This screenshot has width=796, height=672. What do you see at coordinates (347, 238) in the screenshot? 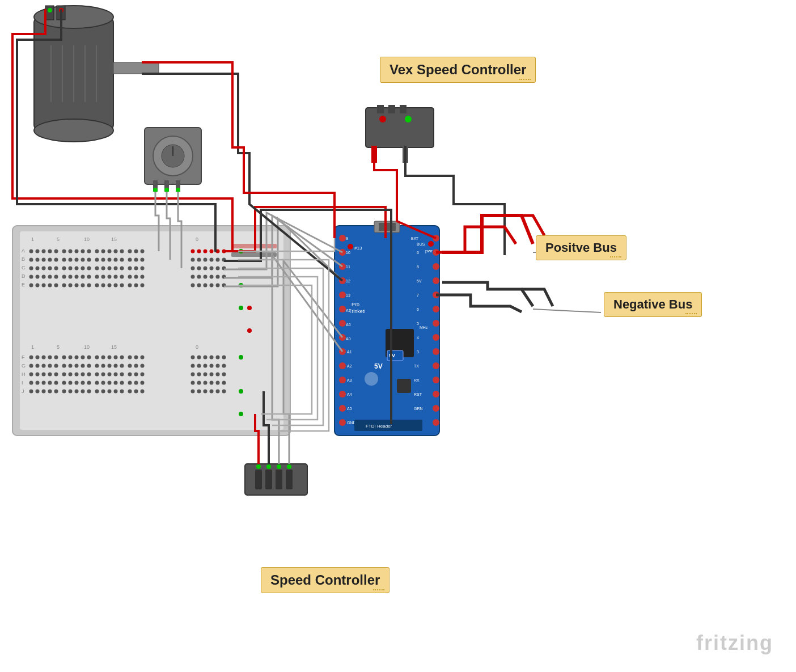
I see `svg-text: 9` at bounding box center [347, 238].